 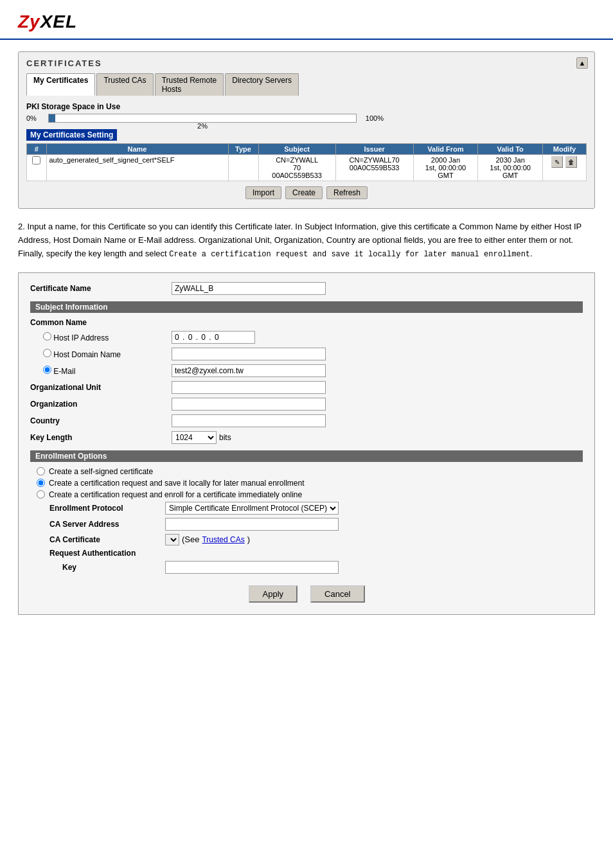 I want to click on tab-my-certificates: My Certificates, so click(x=60, y=85).